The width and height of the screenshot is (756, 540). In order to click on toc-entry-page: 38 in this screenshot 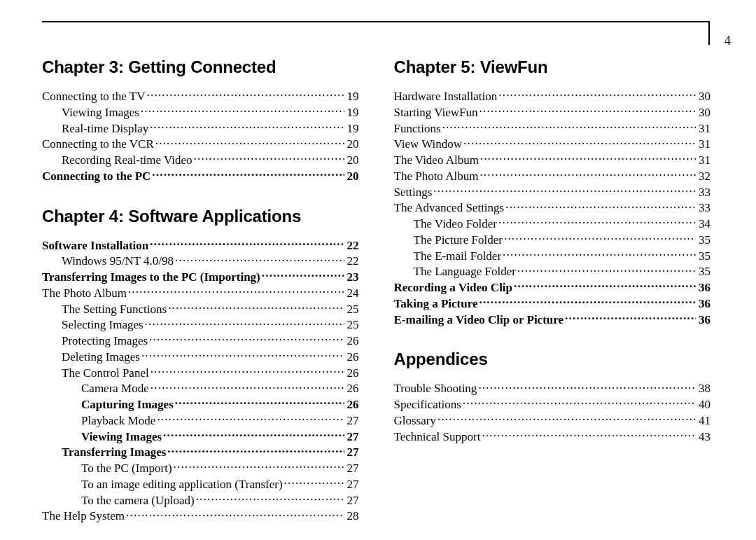, I will do `click(704, 389)`.